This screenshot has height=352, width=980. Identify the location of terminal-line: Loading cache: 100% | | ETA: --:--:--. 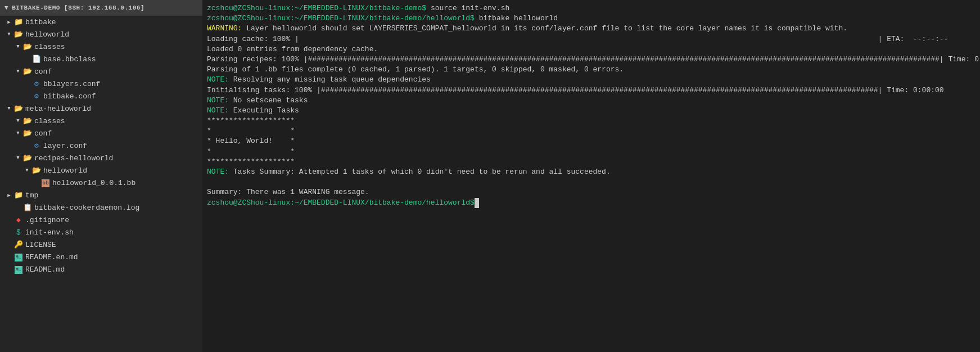
(591, 39).